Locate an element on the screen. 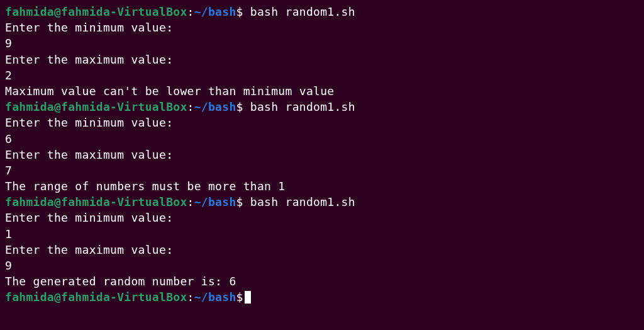  cursor is located at coordinates (248, 297).